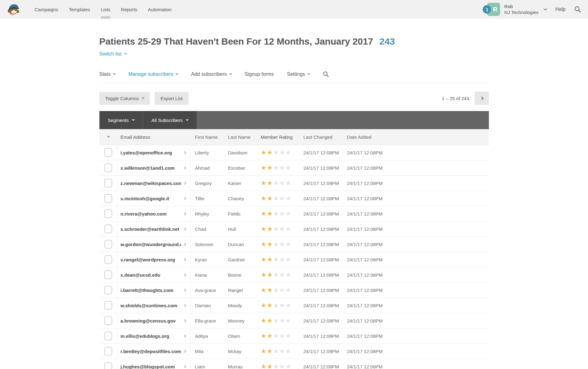  What do you see at coordinates (294, 245) in the screenshot?
I see `table-row: w.gordon@wunderground.c... Solomon Dunca…` at bounding box center [294, 245].